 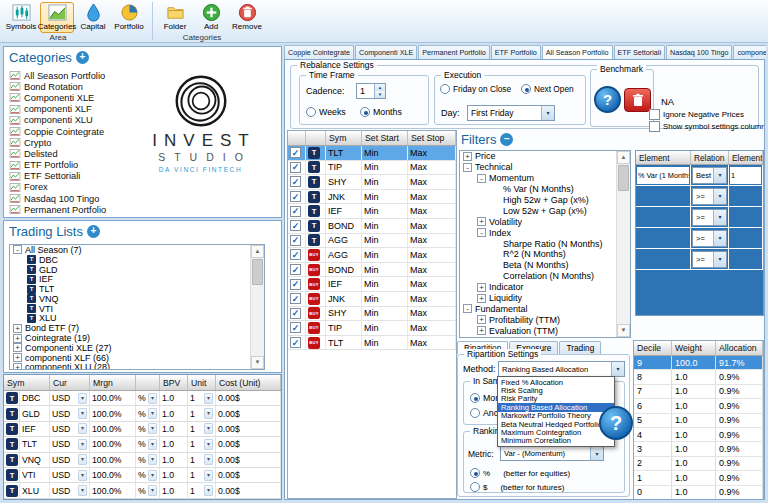 What do you see at coordinates (545, 156) in the screenshot?
I see `filter-tree-node: + Price` at bounding box center [545, 156].